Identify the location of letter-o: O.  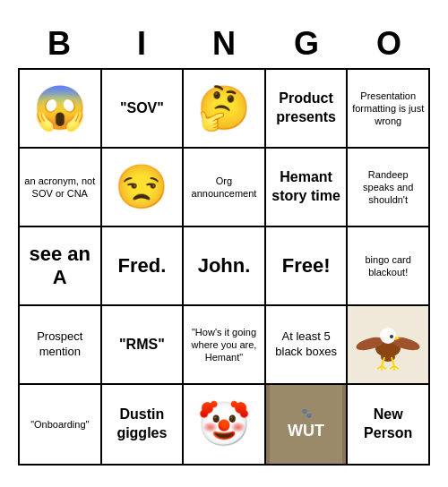
(389, 44).